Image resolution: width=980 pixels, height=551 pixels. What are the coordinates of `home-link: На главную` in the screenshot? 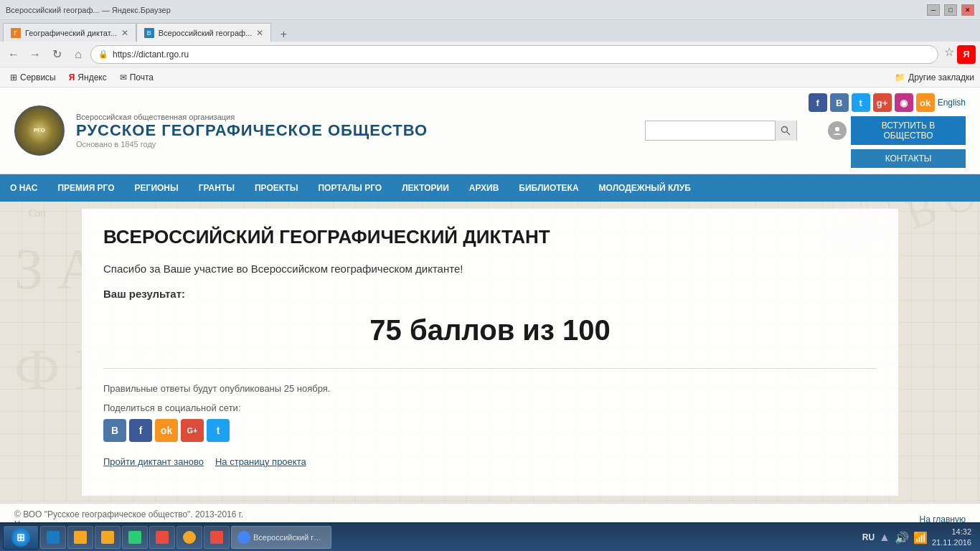 It's located at (943, 518).